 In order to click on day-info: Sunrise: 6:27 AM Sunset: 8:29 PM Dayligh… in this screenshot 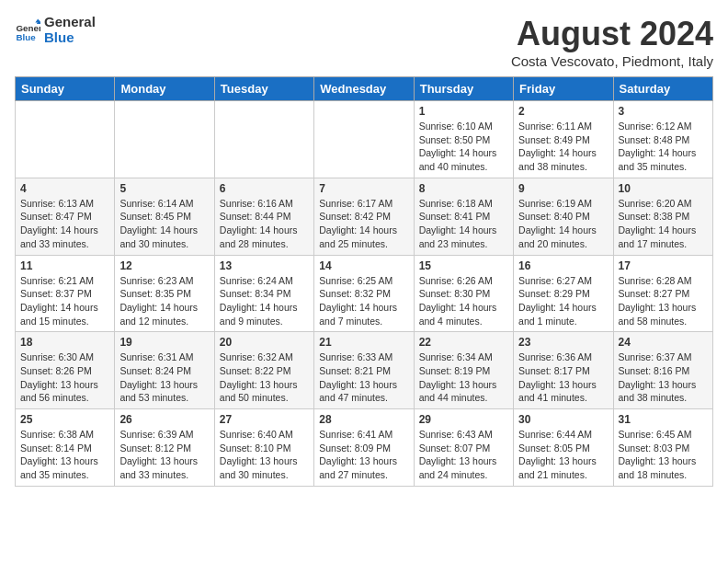, I will do `click(563, 302)`.